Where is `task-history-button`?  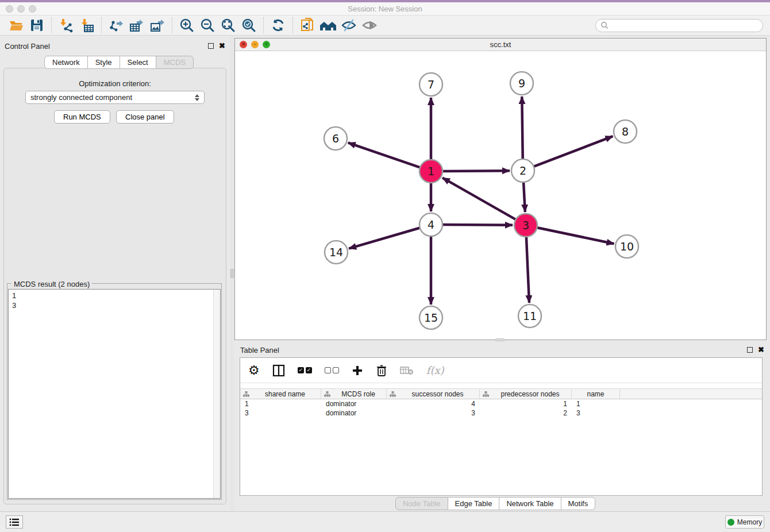
task-history-button is located at coordinates (14, 522).